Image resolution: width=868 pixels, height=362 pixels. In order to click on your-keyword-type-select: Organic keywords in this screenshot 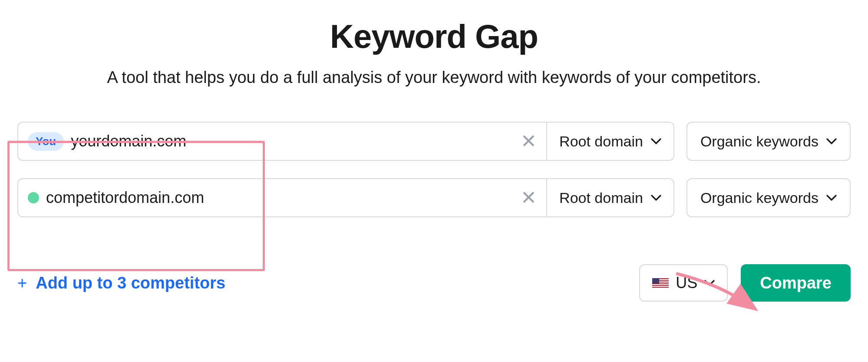, I will do `click(769, 141)`.